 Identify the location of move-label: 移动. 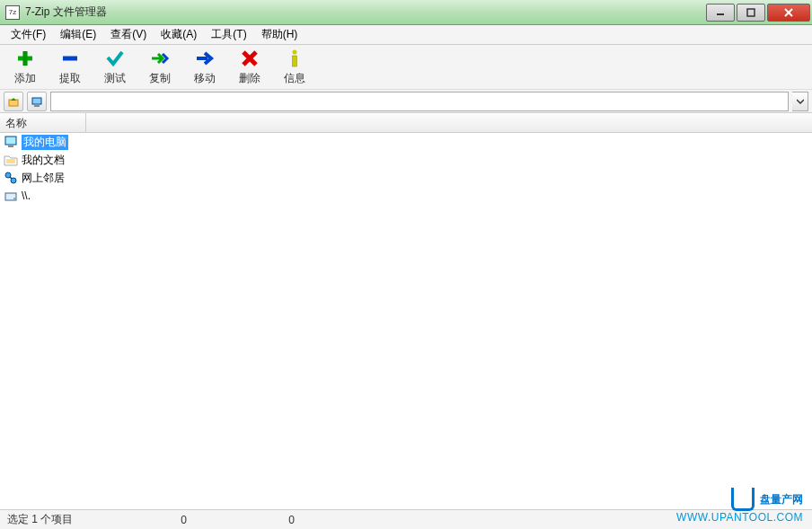
(205, 79).